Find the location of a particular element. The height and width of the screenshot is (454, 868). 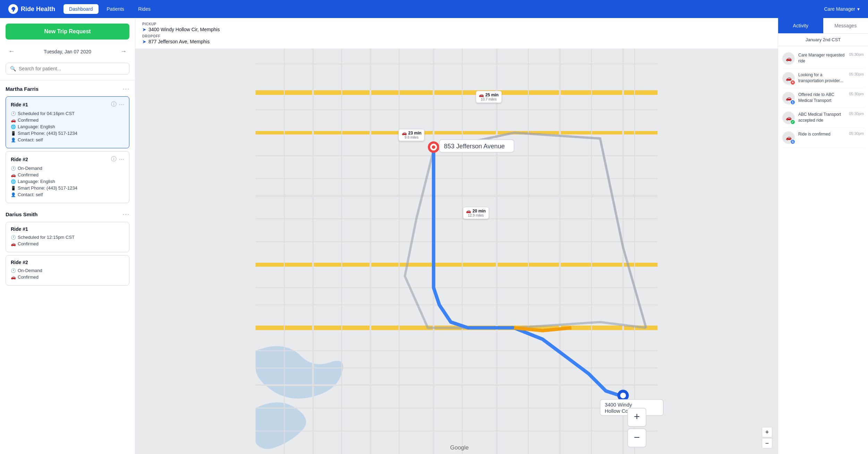

car-icon-badge-2: 🚗 is located at coordinates (468, 211).